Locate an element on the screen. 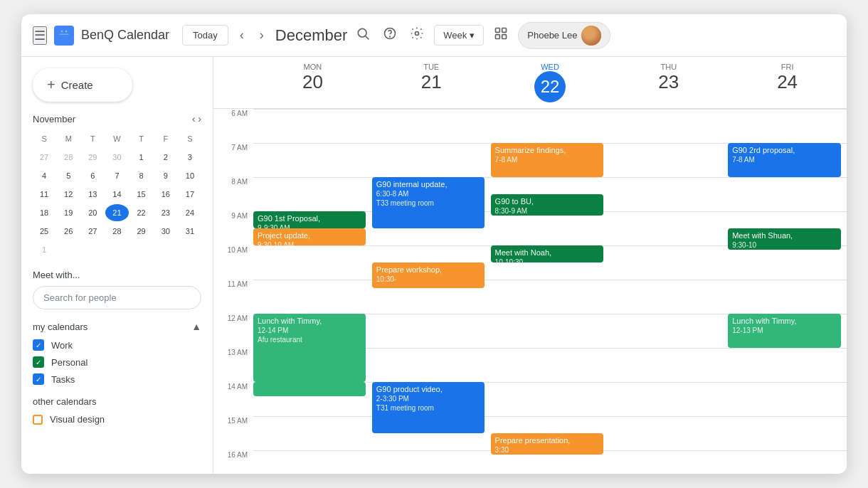  search-button is located at coordinates (363, 36).